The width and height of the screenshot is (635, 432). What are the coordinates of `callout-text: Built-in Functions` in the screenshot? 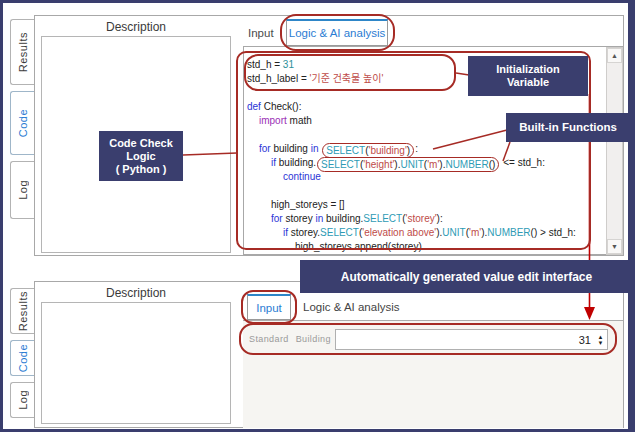 It's located at (568, 128).